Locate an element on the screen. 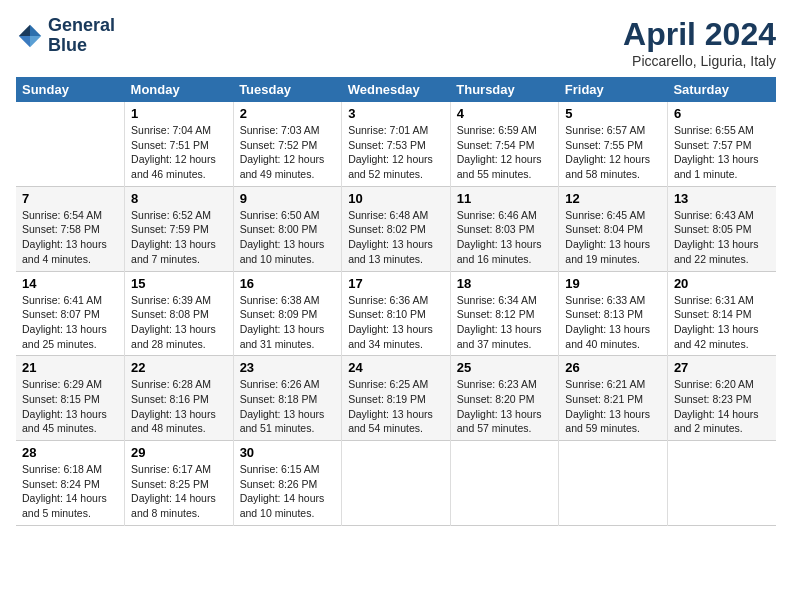  calendar-cell: 10Sunrise: 6:48 AMSunset: 8:02 PMDayligh… is located at coordinates (396, 228).